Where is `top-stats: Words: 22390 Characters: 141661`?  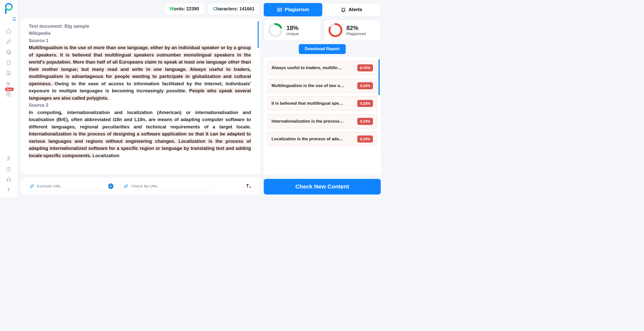 top-stats: Words: 22390 Characters: 141661 is located at coordinates (141, 9).